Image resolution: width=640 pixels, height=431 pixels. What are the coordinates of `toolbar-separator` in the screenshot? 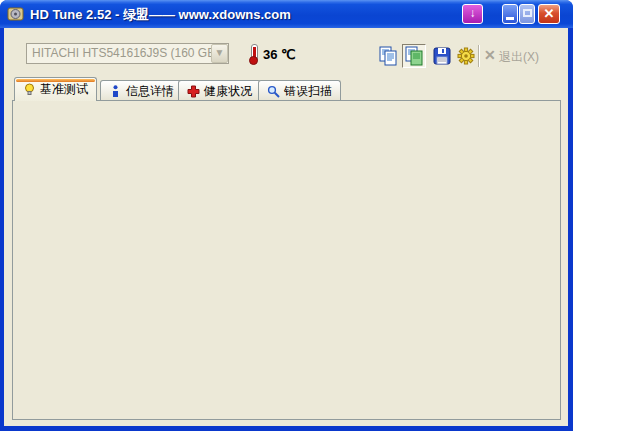 It's located at (479, 56).